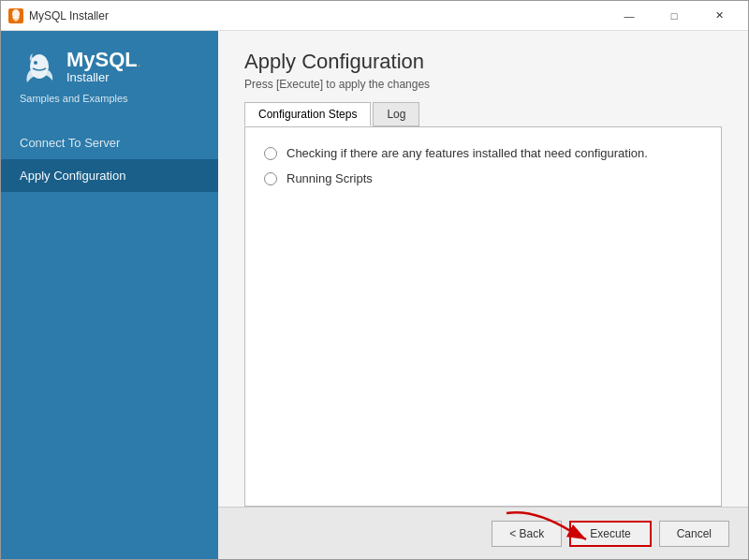 The height and width of the screenshot is (560, 749). What do you see at coordinates (483, 84) in the screenshot?
I see `panel-subtitle: Press [Execute] to apply the changes` at bounding box center [483, 84].